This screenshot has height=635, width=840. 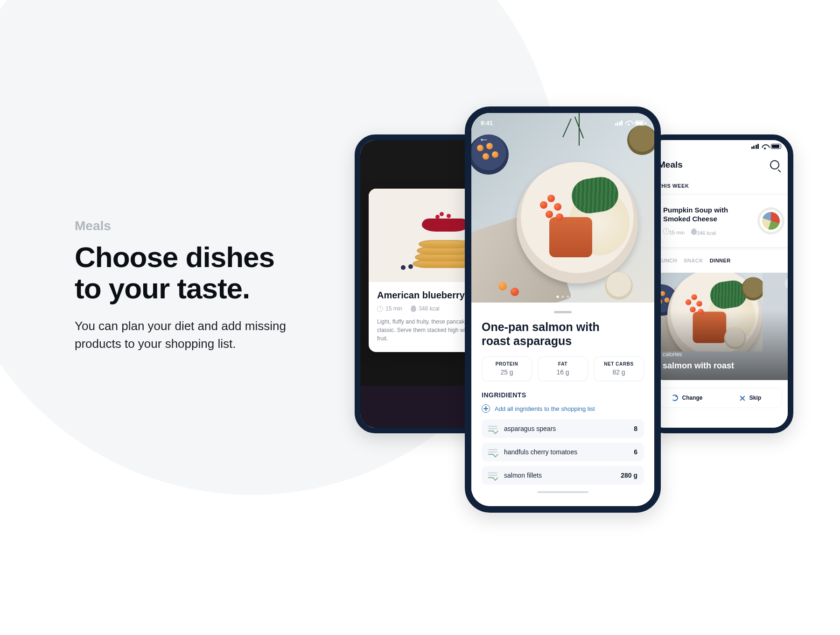 What do you see at coordinates (191, 226) in the screenshot?
I see `eyebrow: Meals` at bounding box center [191, 226].